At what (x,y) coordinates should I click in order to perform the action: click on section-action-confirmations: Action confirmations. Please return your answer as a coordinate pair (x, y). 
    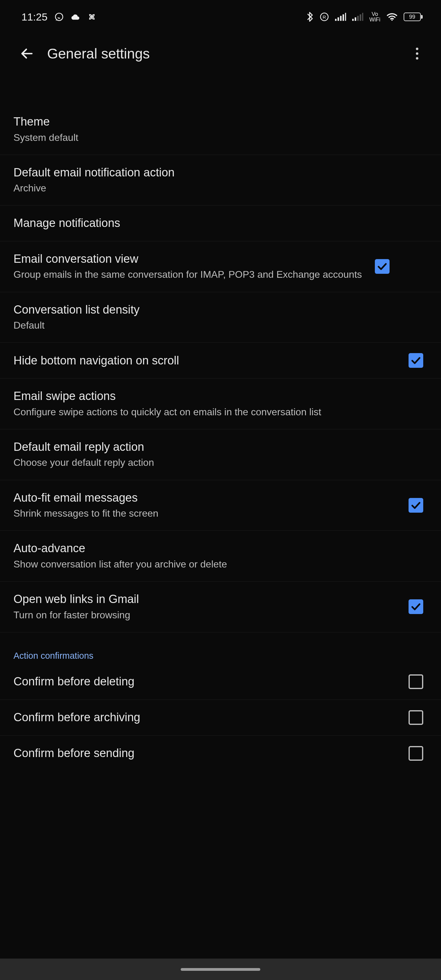
    Looking at the image, I should click on (221, 648).